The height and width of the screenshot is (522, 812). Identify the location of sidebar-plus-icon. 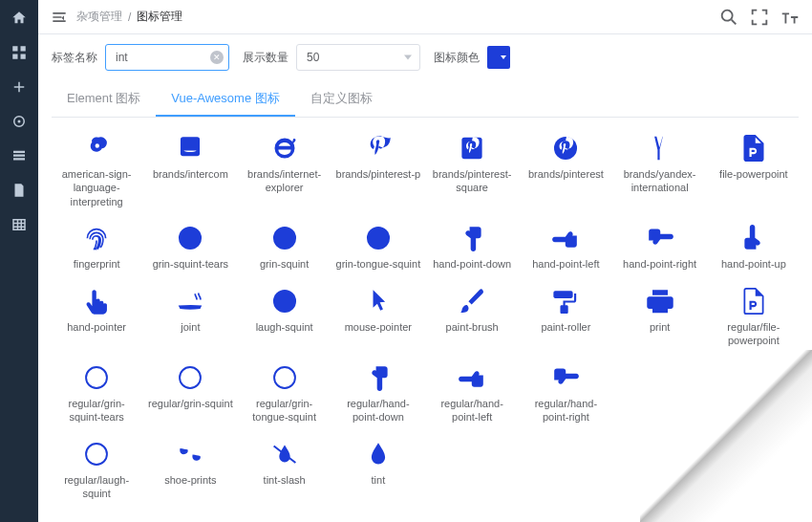
(19, 87).